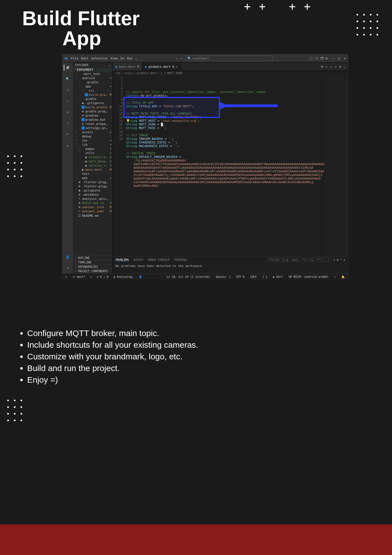 This screenshot has width=392, height=555. Describe the element at coordinates (68, 145) in the screenshot. I see `activity-extra2-icon: ❂` at that location.